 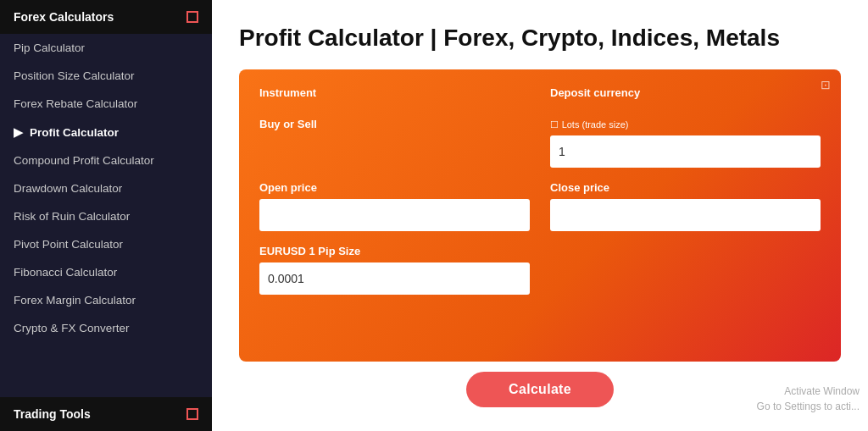 I want to click on sidebar-item-forex-rebate-calculator: Forex Rebate Calculator, so click(x=106, y=103).